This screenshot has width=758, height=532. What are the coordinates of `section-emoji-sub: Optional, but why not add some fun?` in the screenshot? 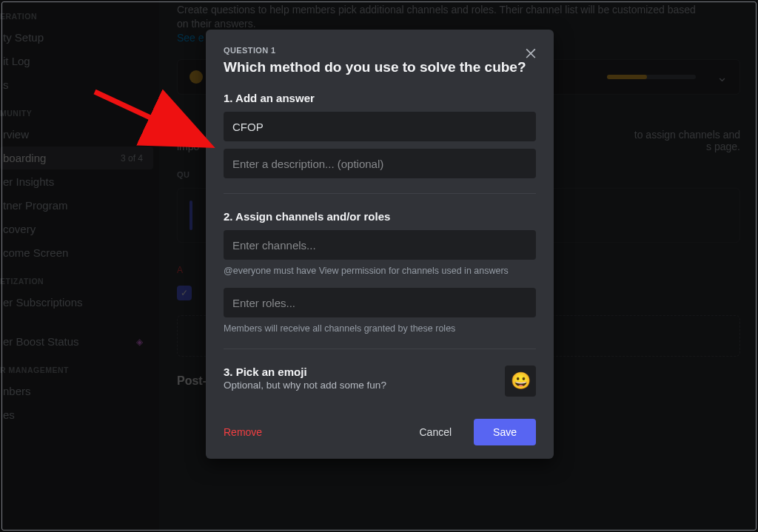 It's located at (364, 385).